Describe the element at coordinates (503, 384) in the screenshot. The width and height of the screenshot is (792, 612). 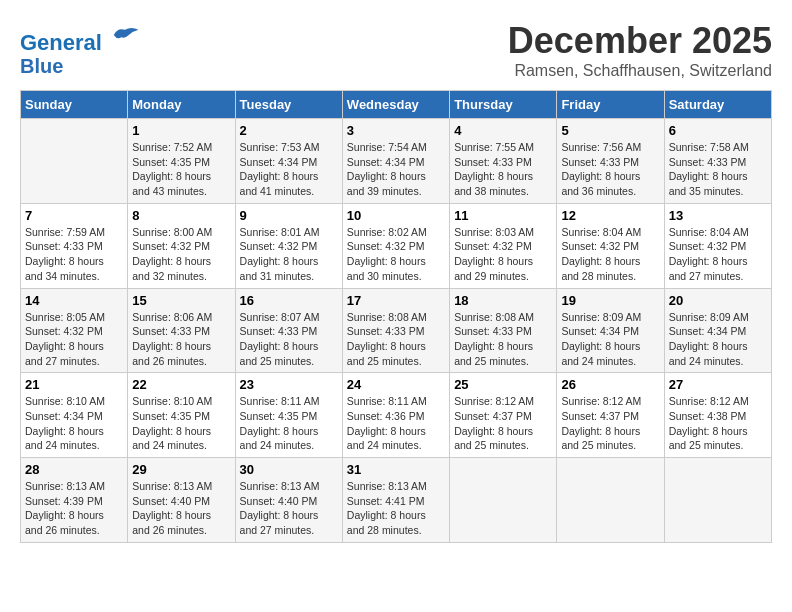
I see `day-number: 25` at that location.